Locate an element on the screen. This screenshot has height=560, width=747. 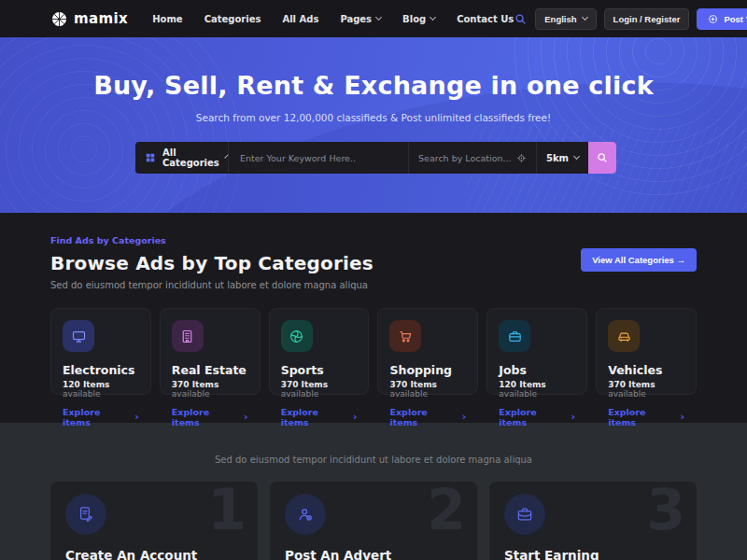
category-card-electronics: Electronics 120 Items available Explore … is located at coordinates (101, 351).